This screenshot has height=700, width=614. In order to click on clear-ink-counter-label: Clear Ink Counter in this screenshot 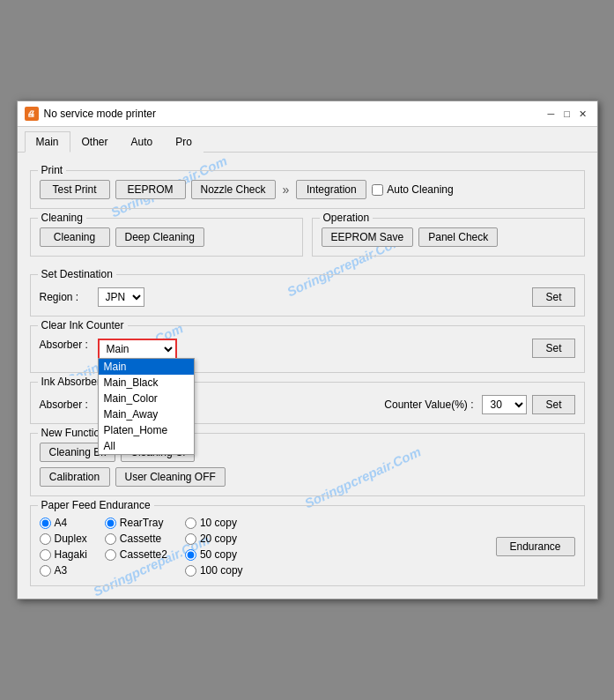, I will do `click(83, 325)`.